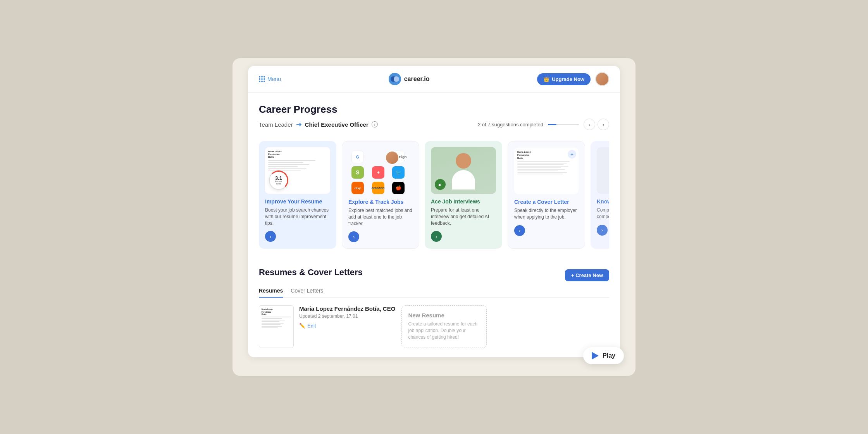  What do you see at coordinates (381, 171) in the screenshot?
I see `jobs-card-image: G DocuSign S ✦ 🐦 etsy amazon 🍎` at bounding box center [381, 171].